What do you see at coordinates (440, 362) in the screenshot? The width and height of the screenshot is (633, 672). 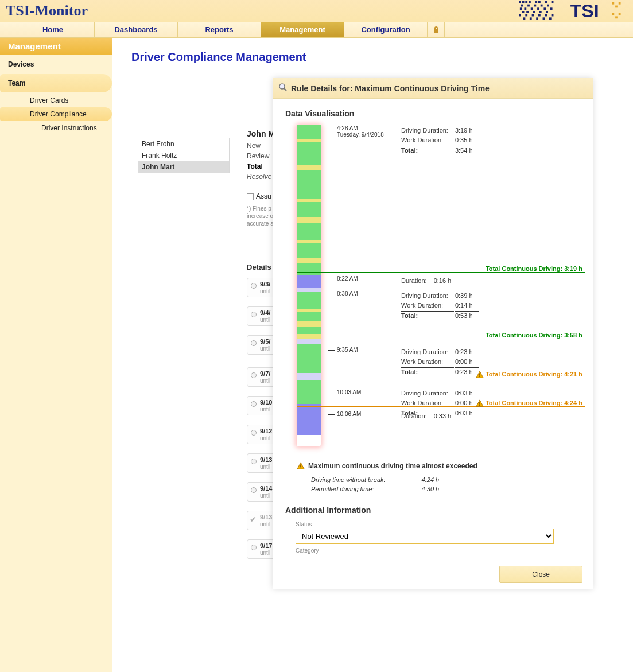 I see `duration-block: Driving Duration:0:23 h Work Duration:0:…` at bounding box center [440, 362].